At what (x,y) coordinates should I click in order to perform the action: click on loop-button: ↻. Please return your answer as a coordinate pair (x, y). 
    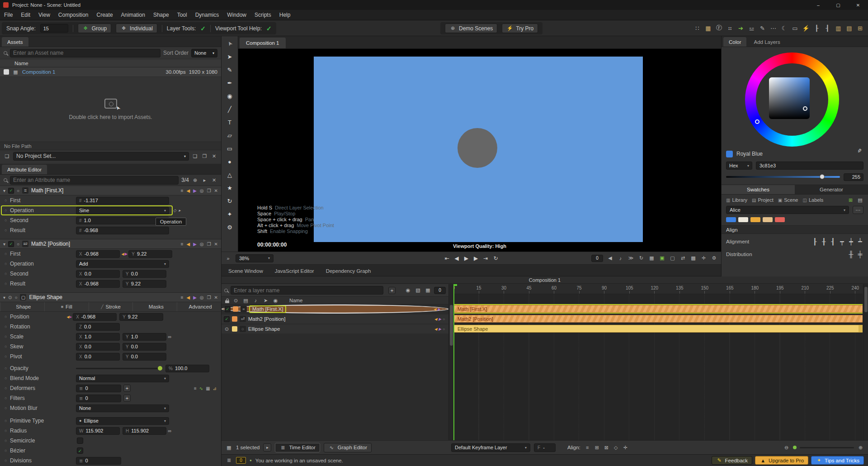
    Looking at the image, I should click on (495, 258).